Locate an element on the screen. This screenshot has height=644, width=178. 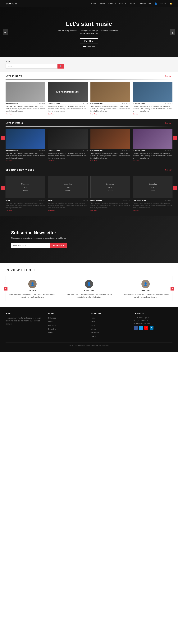
youtube-icon: ▶ is located at coordinates (146, 328).